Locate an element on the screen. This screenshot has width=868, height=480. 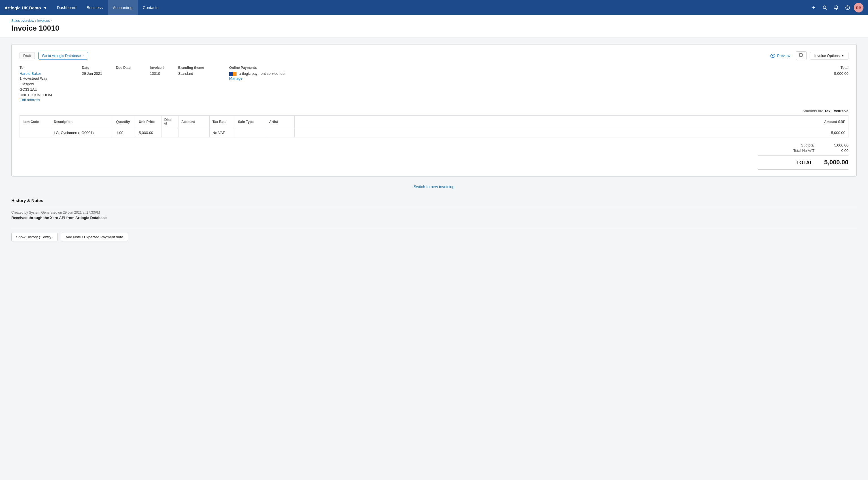
copy-icon is located at coordinates (801, 55).